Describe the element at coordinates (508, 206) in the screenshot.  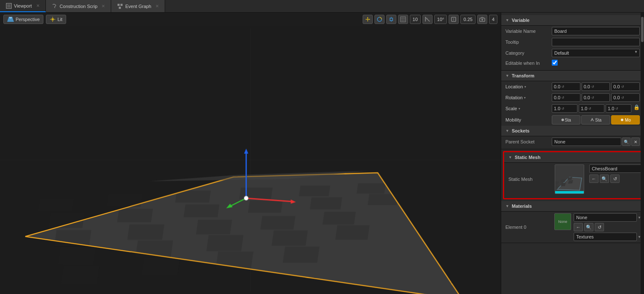
I see `materials-collapse-icon: ▼` at that location.